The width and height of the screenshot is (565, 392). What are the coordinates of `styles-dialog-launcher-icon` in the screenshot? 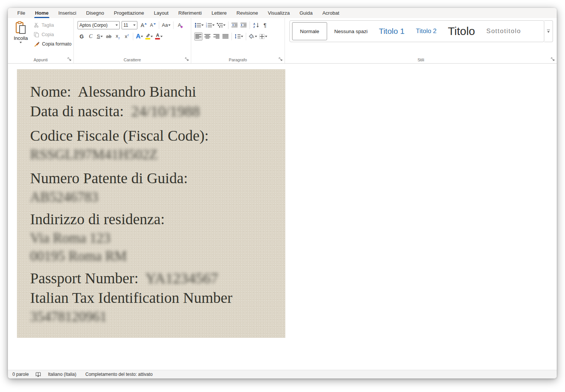 It's located at (553, 59).